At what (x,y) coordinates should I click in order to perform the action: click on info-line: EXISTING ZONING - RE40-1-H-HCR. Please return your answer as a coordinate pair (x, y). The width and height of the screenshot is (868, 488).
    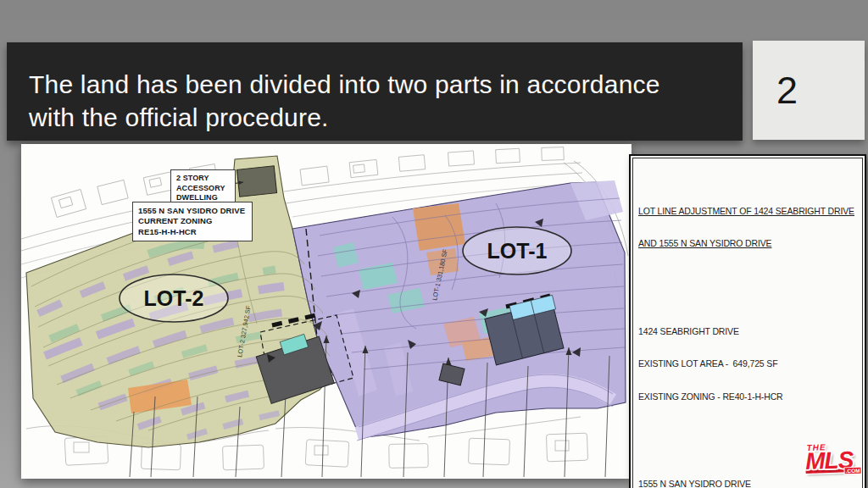
    Looking at the image, I should click on (748, 396).